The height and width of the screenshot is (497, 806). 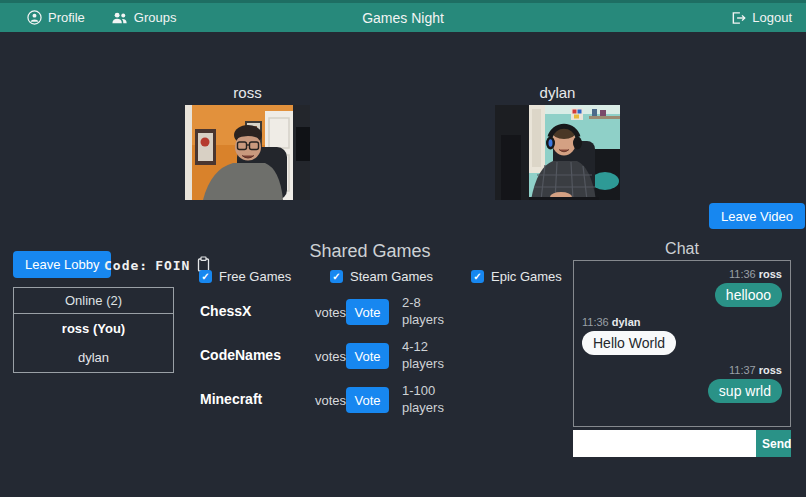 I want to click on message-bubble: hellooo, so click(x=748, y=295).